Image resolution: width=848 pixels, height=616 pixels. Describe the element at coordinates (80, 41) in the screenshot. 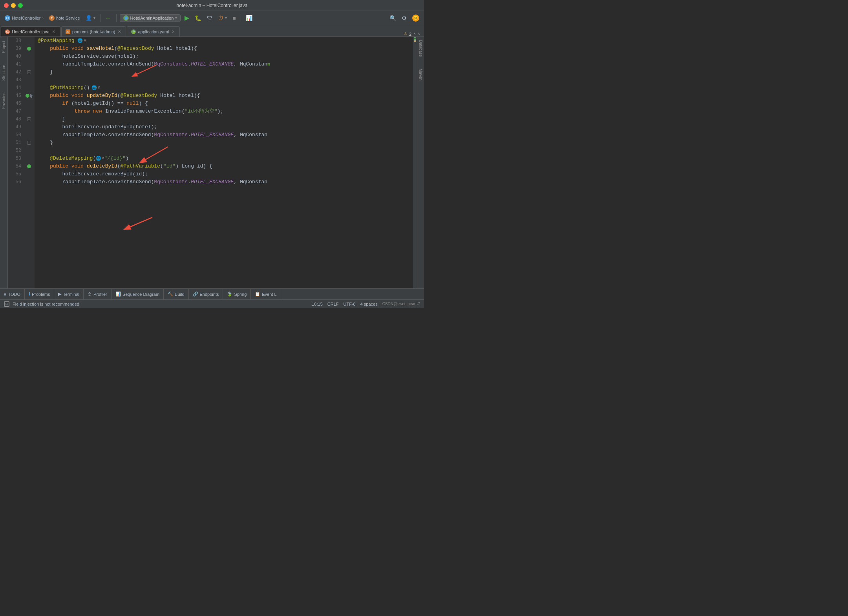

I see `globe-icon-38: 🌐` at that location.